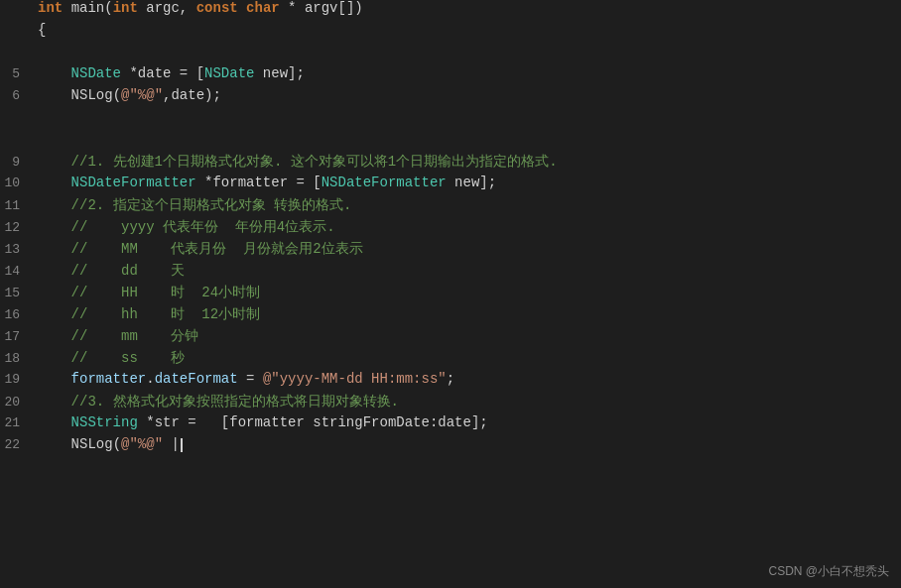  I want to click on token: *date = [, so click(163, 73).